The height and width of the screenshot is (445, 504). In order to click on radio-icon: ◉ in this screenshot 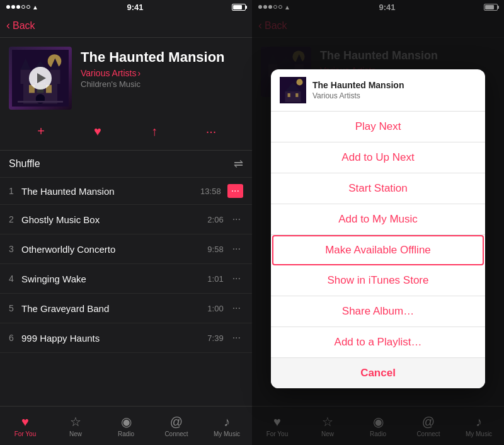, I will do `click(126, 422)`.